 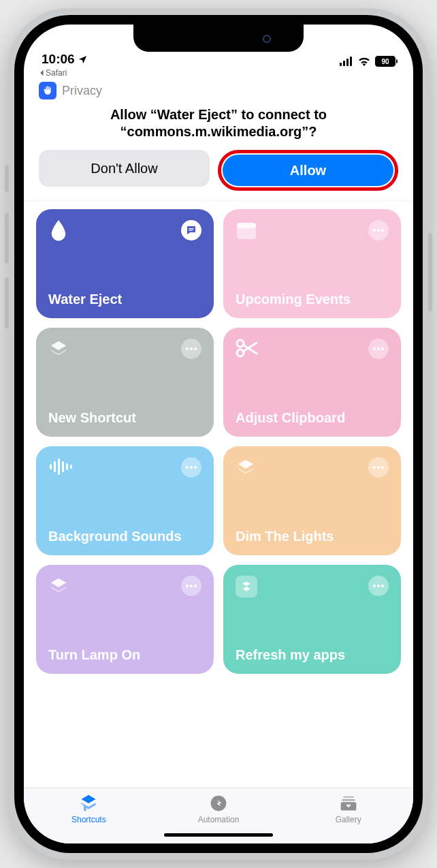 What do you see at coordinates (364, 61) in the screenshot?
I see `wifi-icon` at bounding box center [364, 61].